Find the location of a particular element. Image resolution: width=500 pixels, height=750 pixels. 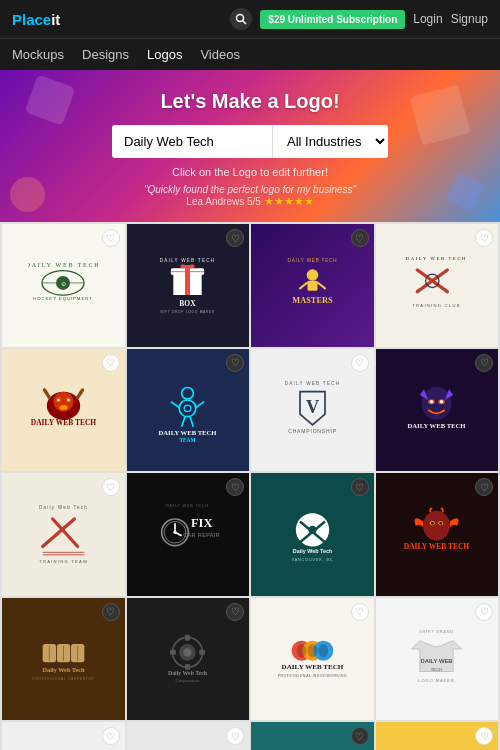

favorite-icon-10: ♡ is located at coordinates (235, 487).